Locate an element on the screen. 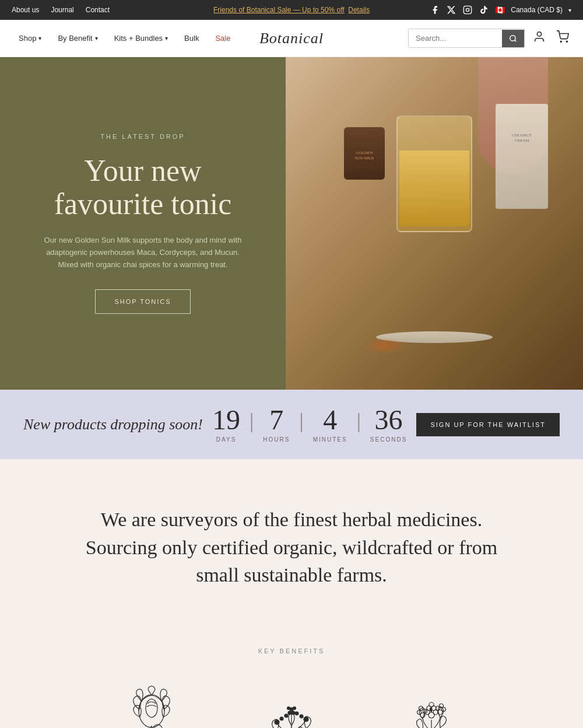  benefit-item-flower is located at coordinates (431, 703).